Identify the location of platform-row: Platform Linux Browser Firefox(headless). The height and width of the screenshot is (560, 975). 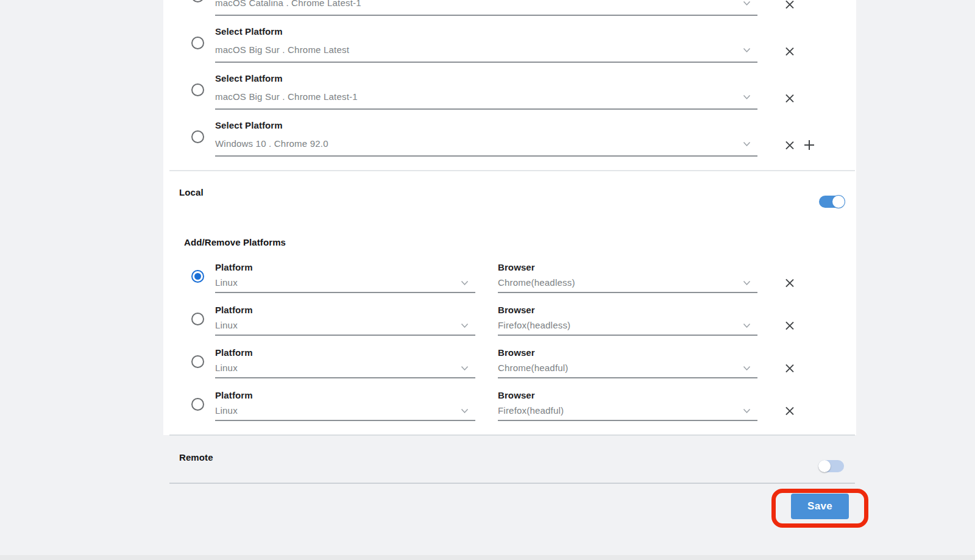
(509, 323).